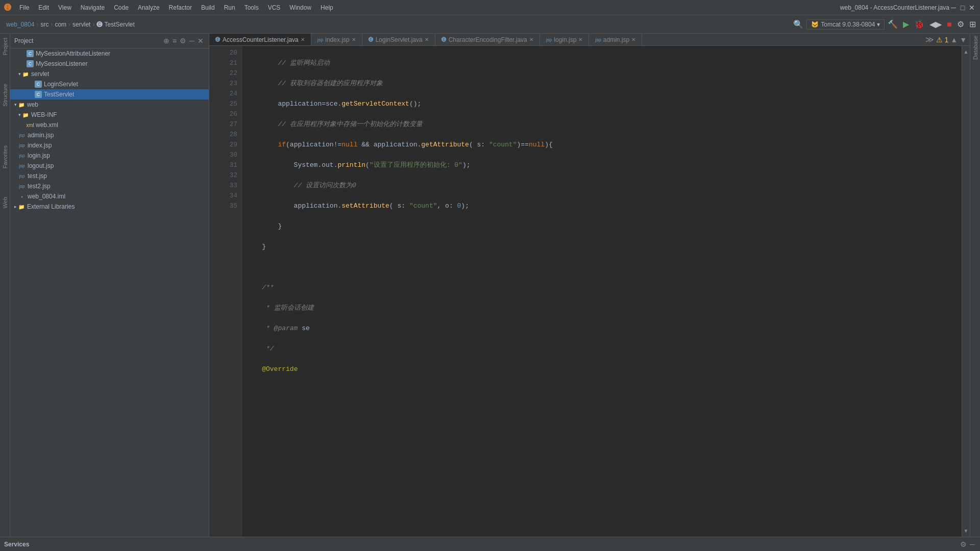  I want to click on debug-button: 🐞, so click(919, 24).